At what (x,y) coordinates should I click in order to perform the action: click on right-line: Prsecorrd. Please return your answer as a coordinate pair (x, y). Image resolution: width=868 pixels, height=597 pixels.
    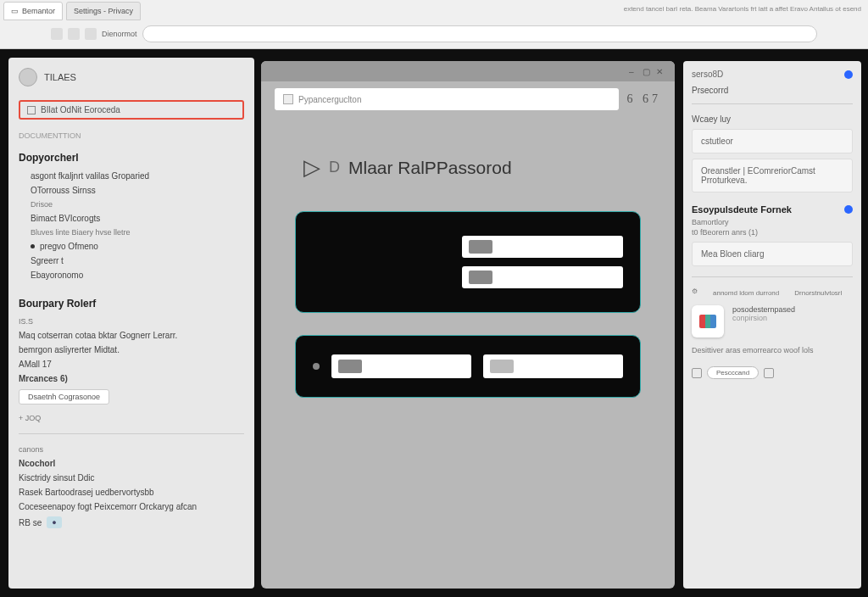
    Looking at the image, I should click on (772, 90).